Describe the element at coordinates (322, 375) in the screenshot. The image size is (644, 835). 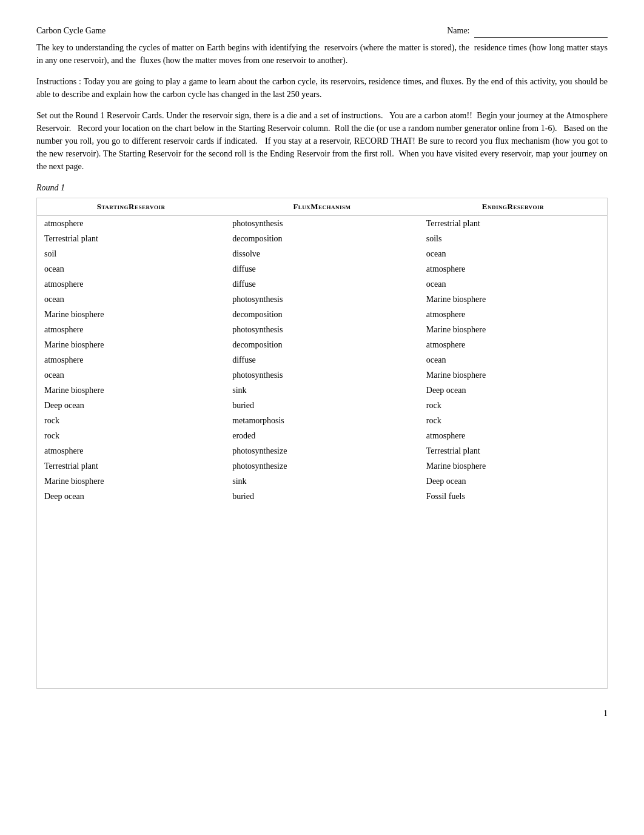
I see `cell-flux: photosynthesis` at that location.